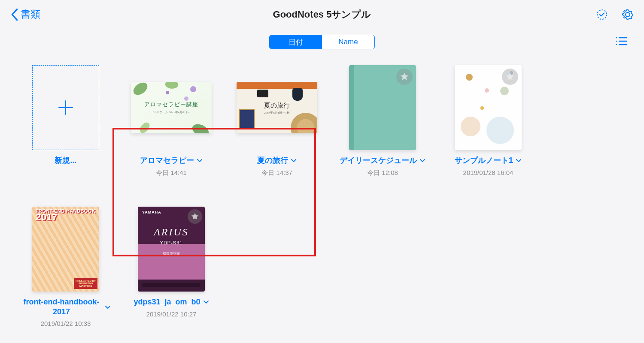 This screenshot has height=343, width=644. What do you see at coordinates (383, 160) in the screenshot?
I see `document-title-button: デイリースケジュール` at bounding box center [383, 160].